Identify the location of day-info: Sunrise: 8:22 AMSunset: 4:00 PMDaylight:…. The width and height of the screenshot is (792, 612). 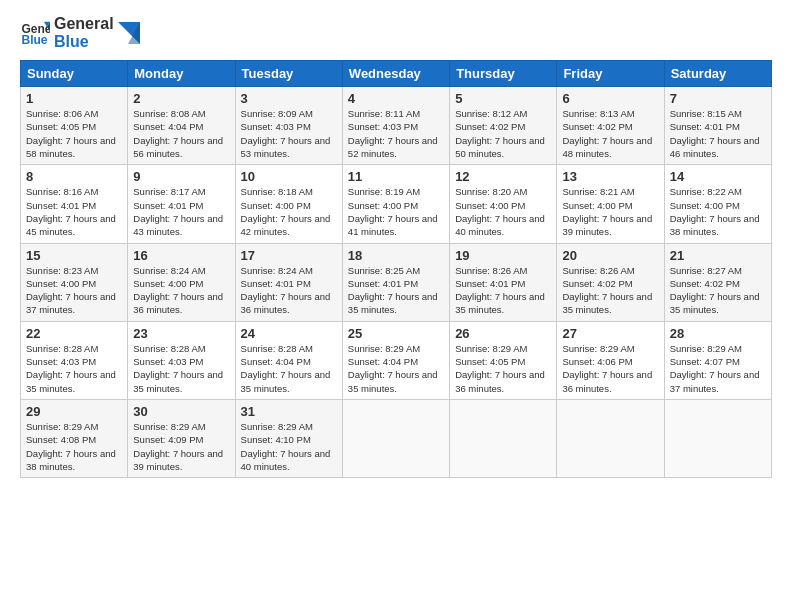
(718, 212).